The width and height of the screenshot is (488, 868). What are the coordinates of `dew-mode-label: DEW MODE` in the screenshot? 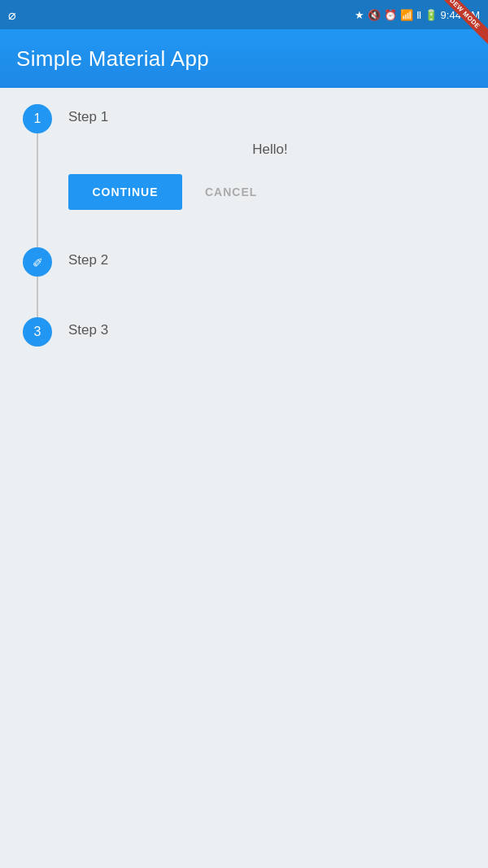 It's located at (464, 22).